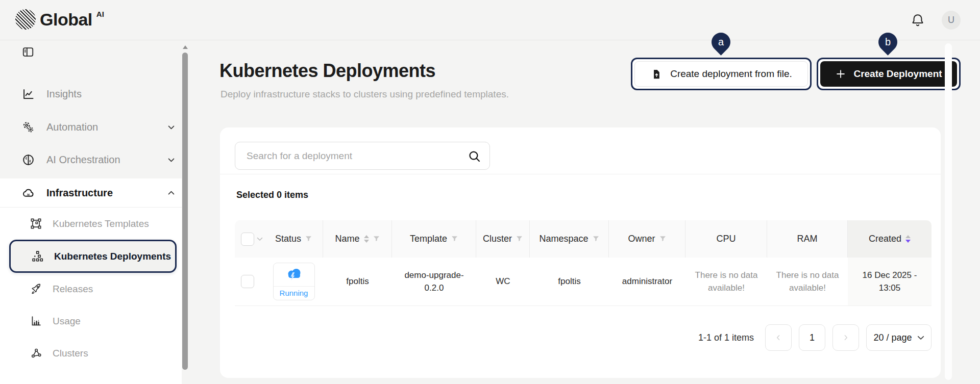 This screenshot has height=384, width=980. I want to click on sidebar-item-kubernetes-deployments: Kubernetes Deployments, so click(93, 256).